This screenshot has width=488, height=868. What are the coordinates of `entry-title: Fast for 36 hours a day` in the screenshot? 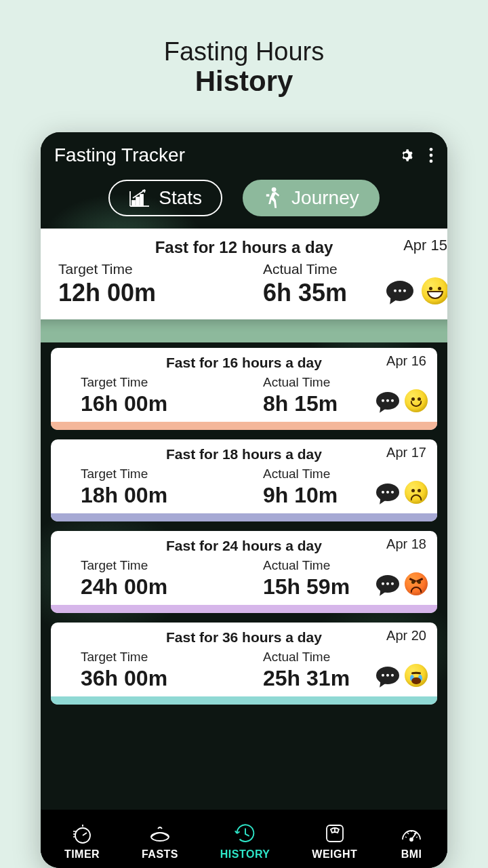 It's located at (244, 637).